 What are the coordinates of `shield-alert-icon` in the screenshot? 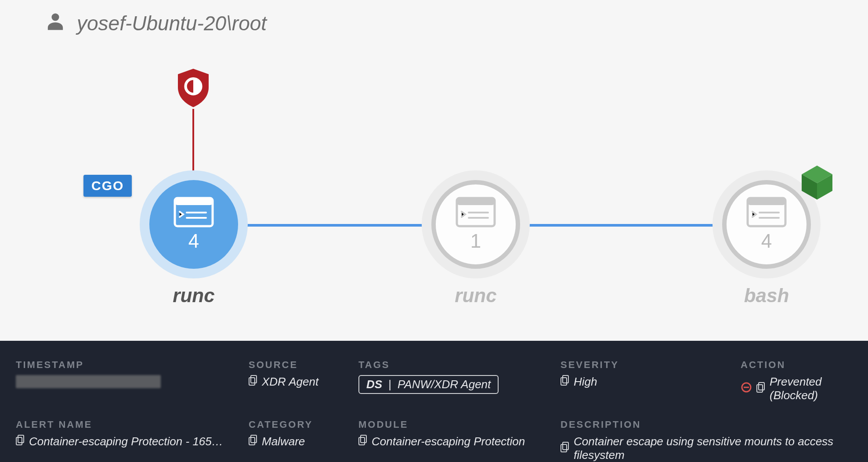 It's located at (193, 88).